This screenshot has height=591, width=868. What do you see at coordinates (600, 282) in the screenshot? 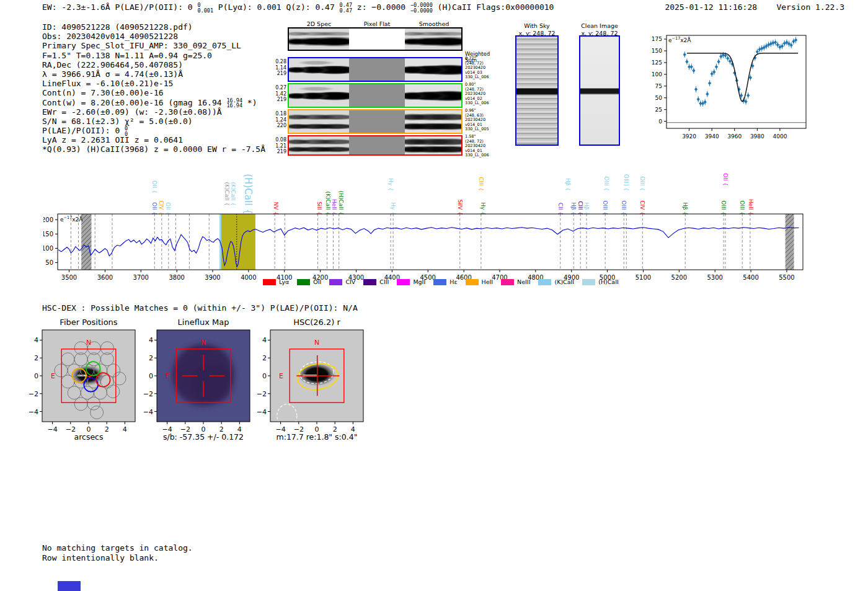
I see `legend-item: (H)CaII` at bounding box center [600, 282].